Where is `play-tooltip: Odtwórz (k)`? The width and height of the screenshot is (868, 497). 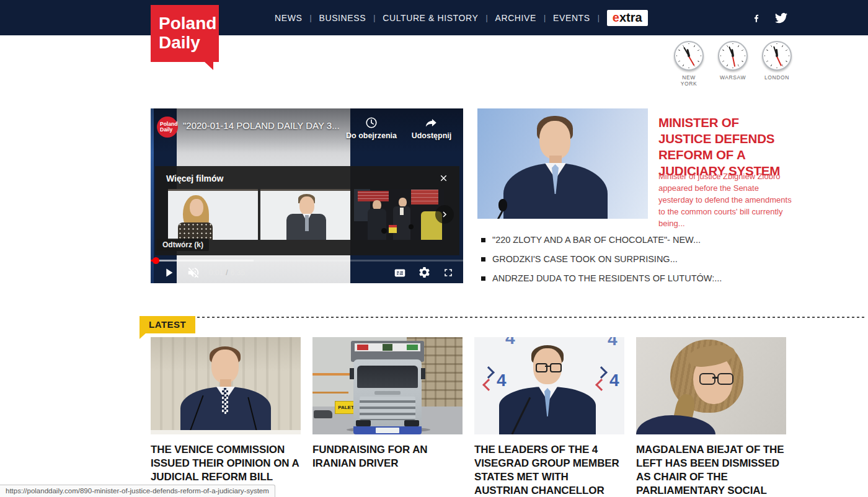
play-tooltip: Odtwórz (k) is located at coordinates (183, 245).